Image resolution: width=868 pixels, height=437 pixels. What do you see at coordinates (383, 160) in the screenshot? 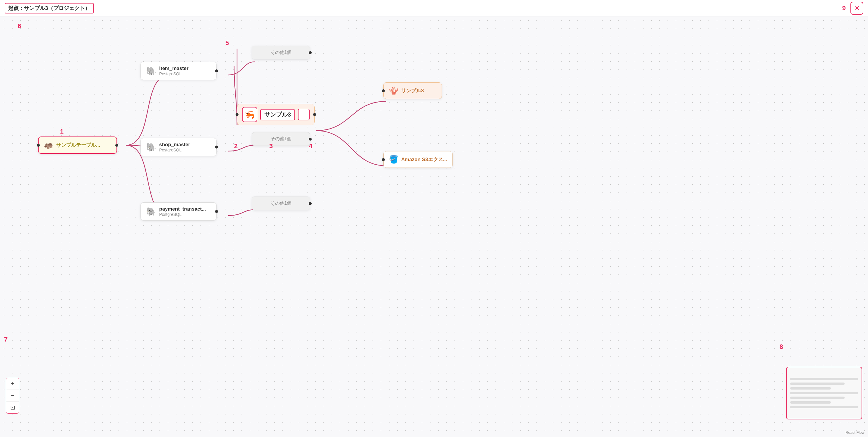
I see `dot-s3-in` at bounding box center [383, 160].